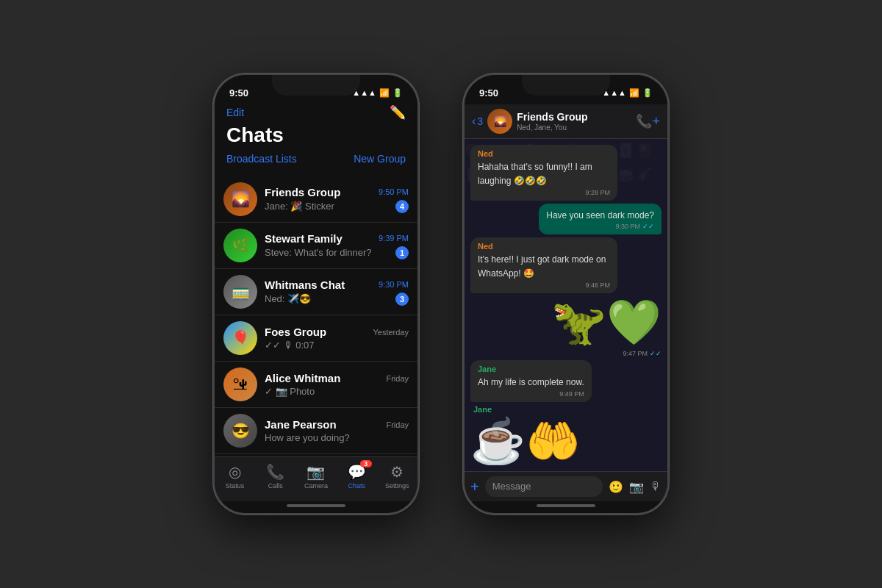 This screenshot has height=588, width=882. I want to click on tab-camera: 📷 Camera, so click(316, 476).